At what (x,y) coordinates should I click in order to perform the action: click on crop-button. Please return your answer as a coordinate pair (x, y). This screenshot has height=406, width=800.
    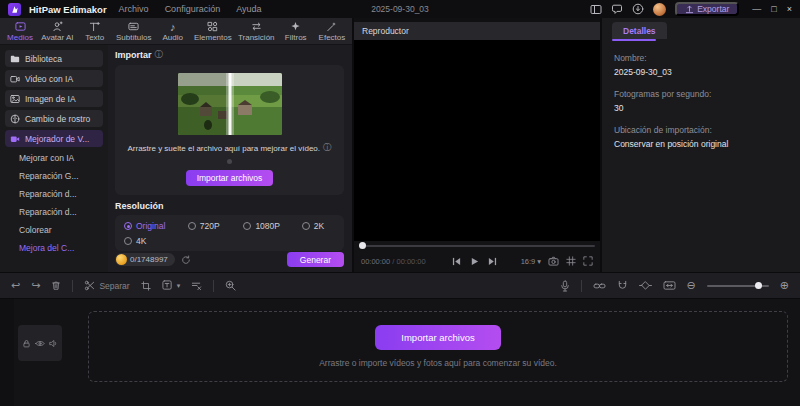
    Looking at the image, I should click on (146, 286).